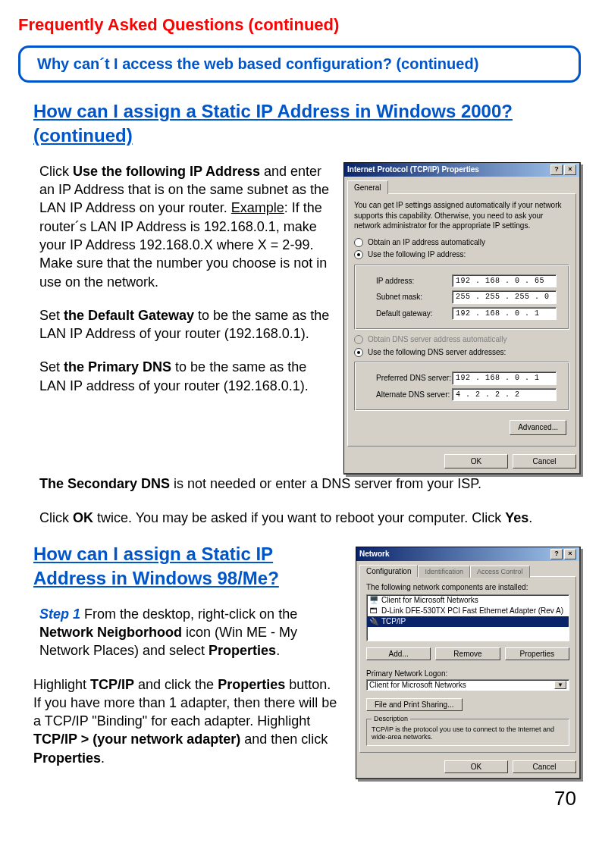 Image resolution: width=599 pixels, height=868 pixels. What do you see at coordinates (414, 378) in the screenshot?
I see `label: Preferred DNS server:` at bounding box center [414, 378].